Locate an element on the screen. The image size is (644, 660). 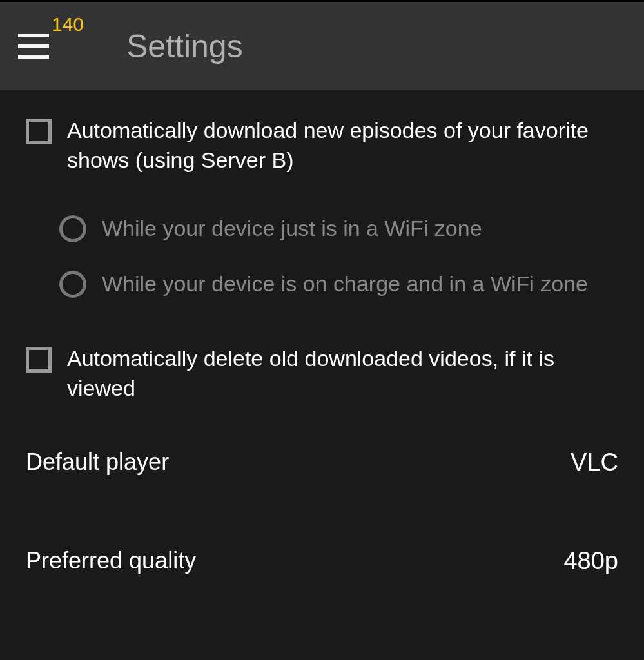
hamburger-menu-icon is located at coordinates (34, 46).